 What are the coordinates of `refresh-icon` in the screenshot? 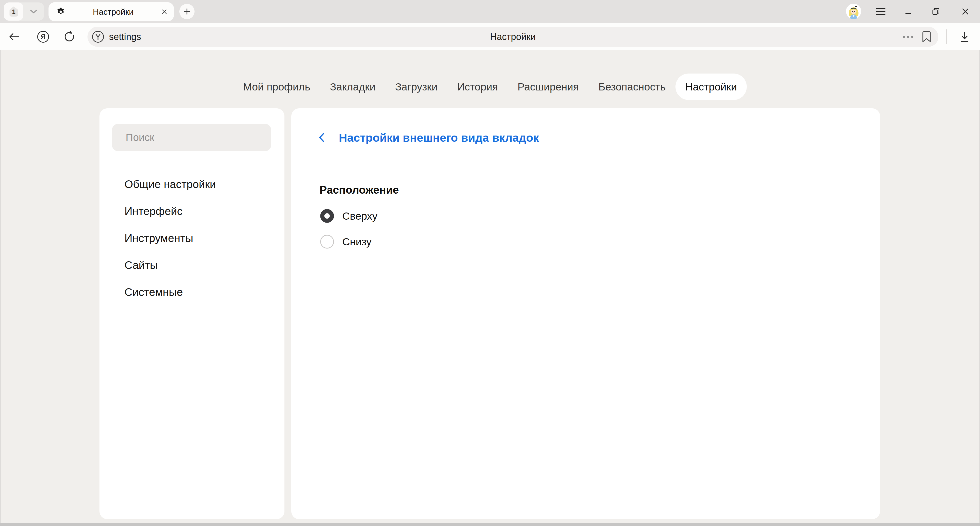 It's located at (69, 37).